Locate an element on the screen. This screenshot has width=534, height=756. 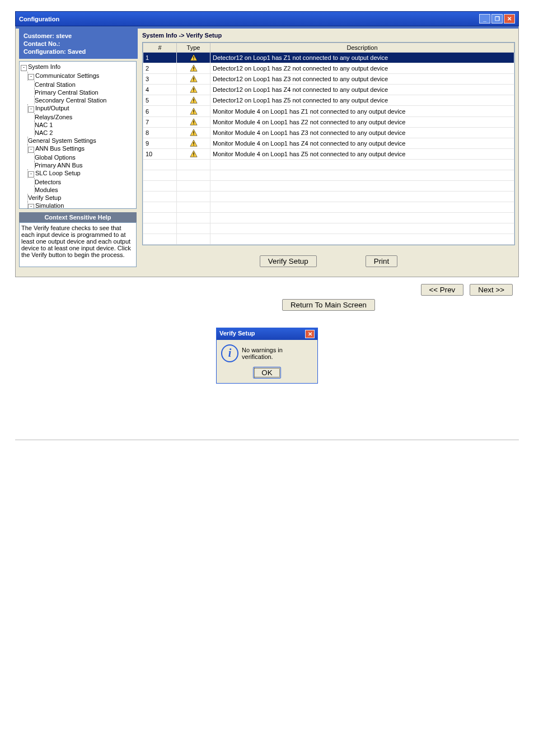
col-type: Type is located at coordinates (194, 48).